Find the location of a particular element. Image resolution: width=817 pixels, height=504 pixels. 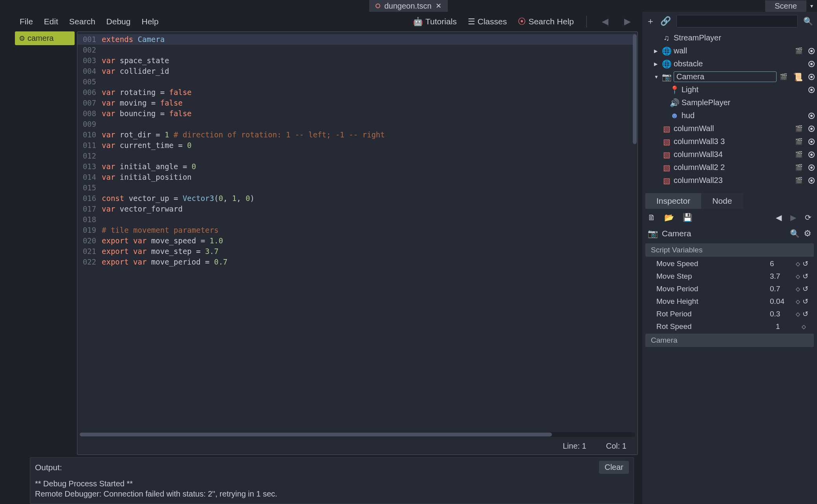

horizontal-scrollbar is located at coordinates (357, 435).